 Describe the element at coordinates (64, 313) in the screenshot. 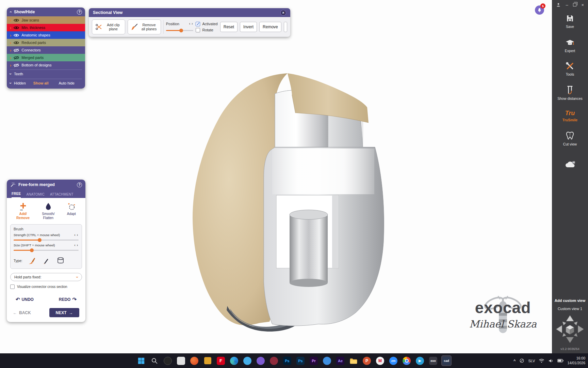

I see `next-button: NEXT →` at that location.